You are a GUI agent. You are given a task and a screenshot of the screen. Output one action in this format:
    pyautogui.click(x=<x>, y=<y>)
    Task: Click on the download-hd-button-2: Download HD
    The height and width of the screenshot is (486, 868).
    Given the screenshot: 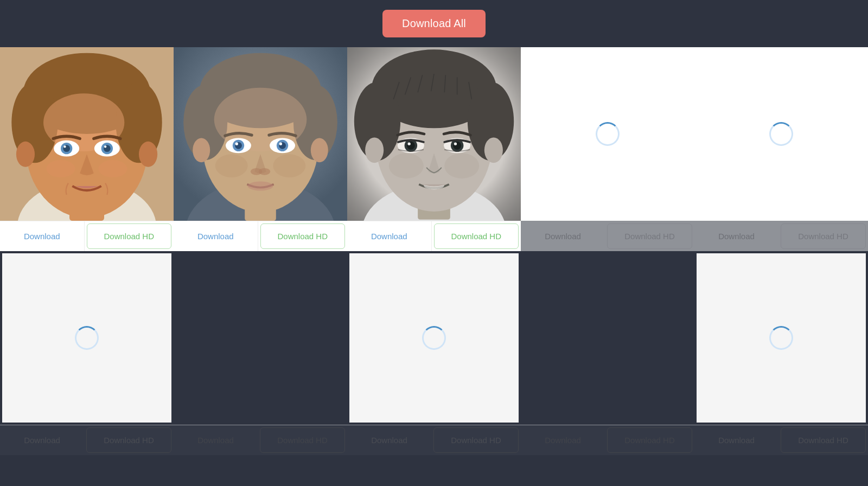 What is the action you would take?
    pyautogui.click(x=303, y=236)
    